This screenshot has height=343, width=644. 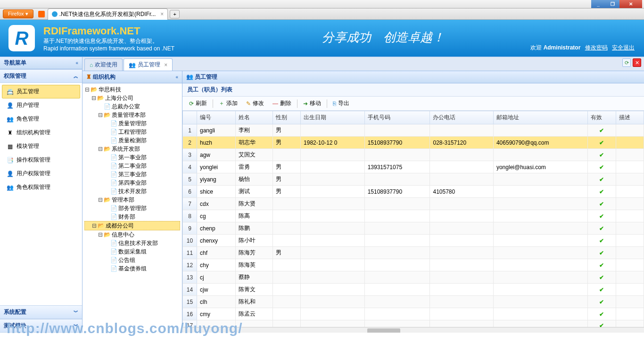 What do you see at coordinates (228, 104) in the screenshot?
I see `add-button: ＋添加` at bounding box center [228, 104].